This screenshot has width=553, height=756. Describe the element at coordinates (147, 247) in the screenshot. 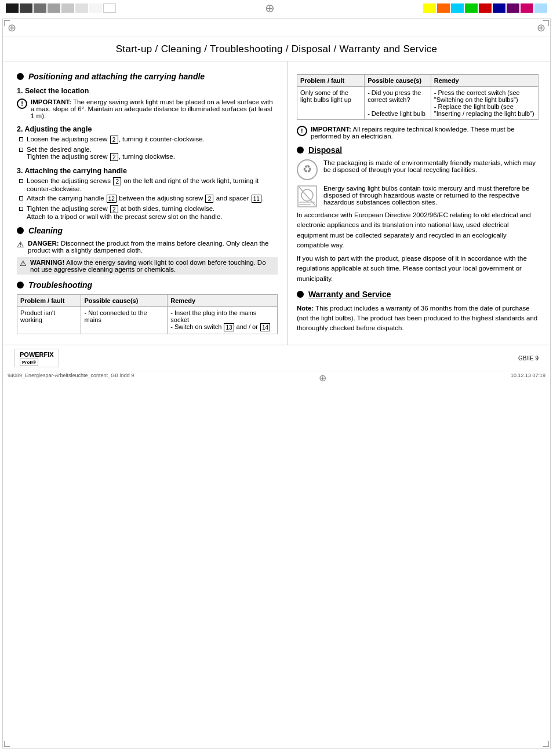

I see `danger-block: ⚠ DANGER: Disconnect the product from th…` at that location.